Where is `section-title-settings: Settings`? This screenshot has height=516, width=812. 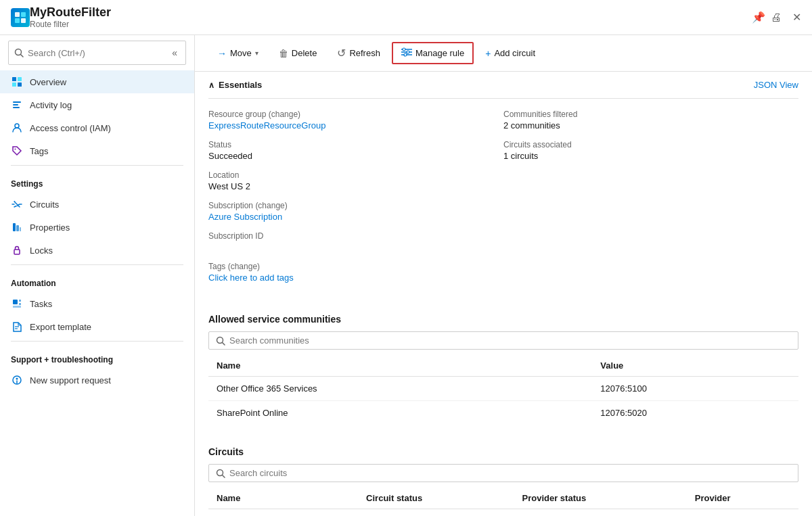
section-title-settings: Settings is located at coordinates (97, 181).